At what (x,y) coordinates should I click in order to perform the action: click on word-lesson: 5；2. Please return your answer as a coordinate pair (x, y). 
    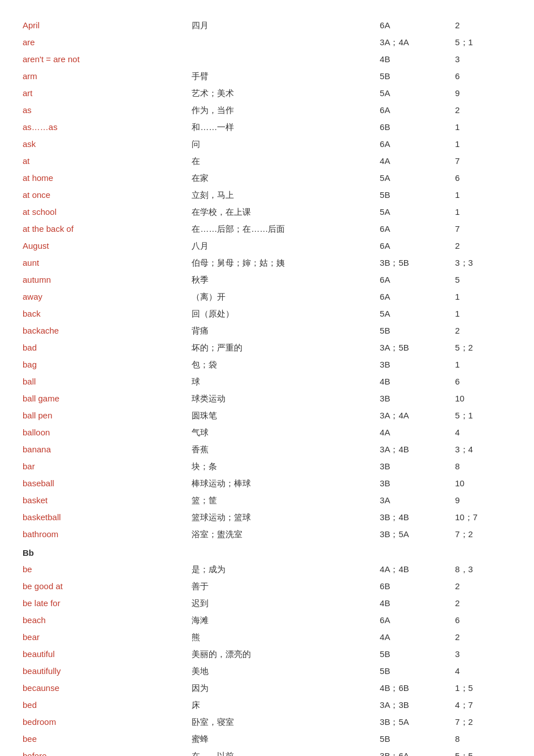
    Looking at the image, I should click on (483, 348).